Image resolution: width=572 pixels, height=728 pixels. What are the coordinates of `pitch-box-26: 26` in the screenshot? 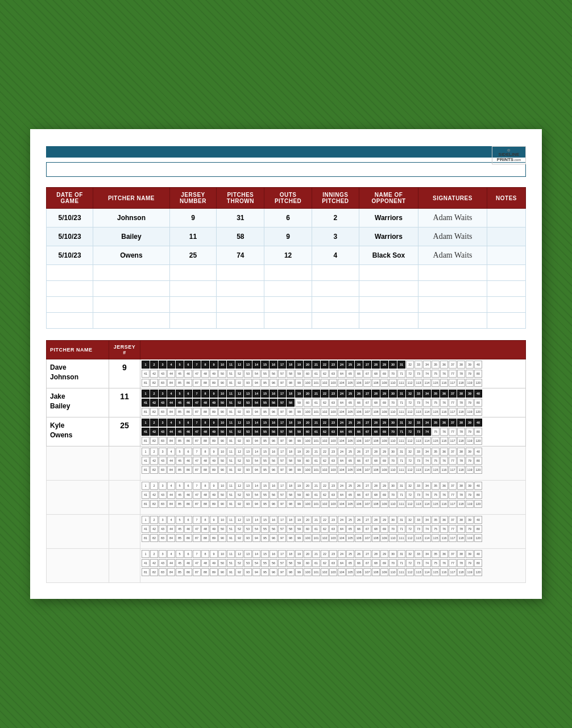 It's located at (359, 520).